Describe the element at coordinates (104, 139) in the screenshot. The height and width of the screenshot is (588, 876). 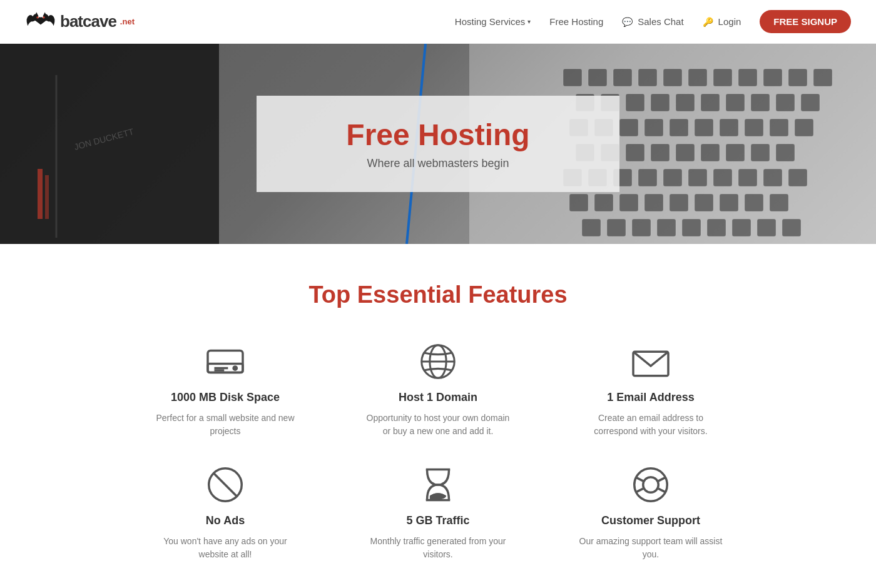
I see `svg-text: JON DUCKETT` at that location.